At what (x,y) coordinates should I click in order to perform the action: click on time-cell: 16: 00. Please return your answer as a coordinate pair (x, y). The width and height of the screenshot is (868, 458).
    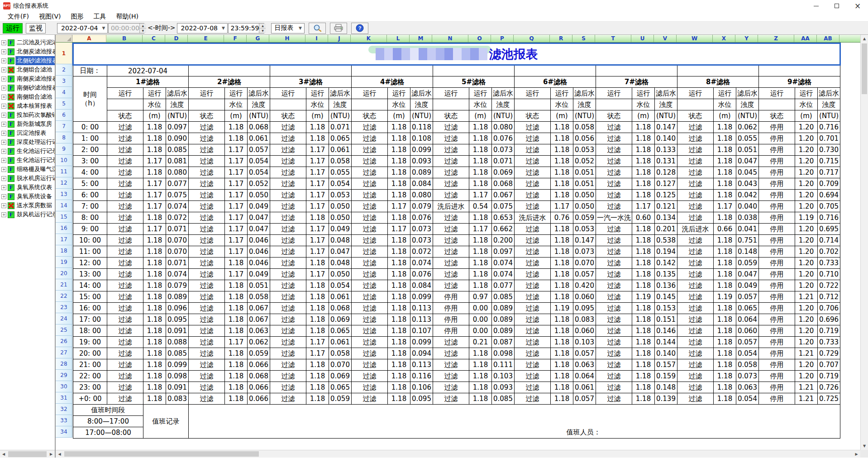
    Looking at the image, I should click on (91, 309).